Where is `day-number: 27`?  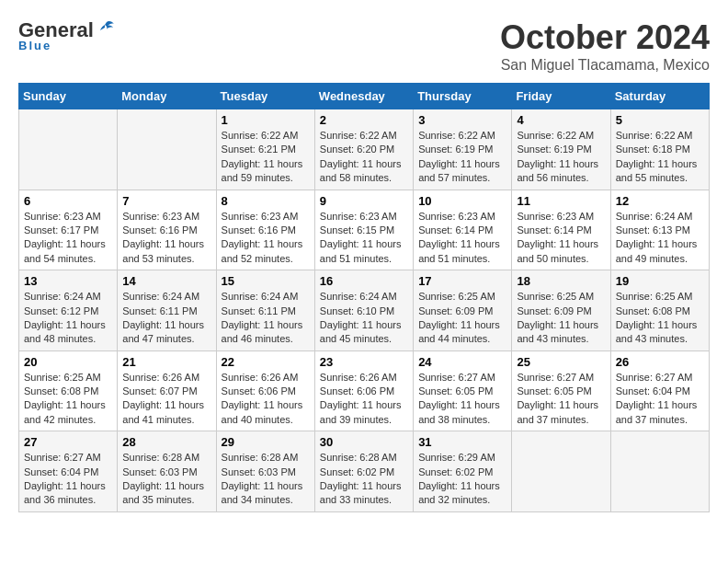
day-number: 27 is located at coordinates (68, 442).